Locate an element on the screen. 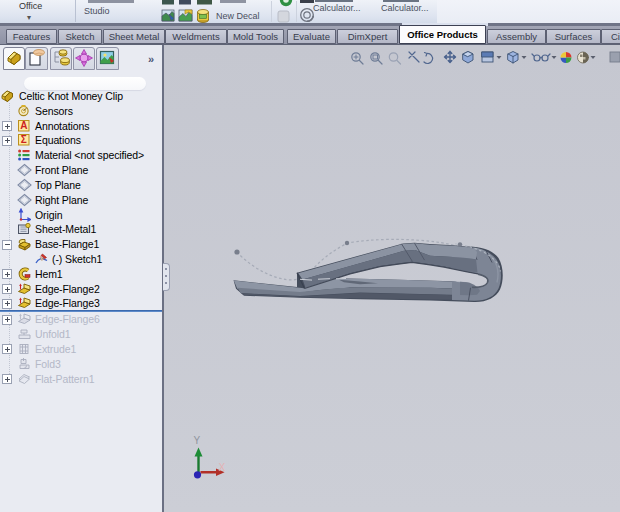  svg-text: X is located at coordinates (222, 468).